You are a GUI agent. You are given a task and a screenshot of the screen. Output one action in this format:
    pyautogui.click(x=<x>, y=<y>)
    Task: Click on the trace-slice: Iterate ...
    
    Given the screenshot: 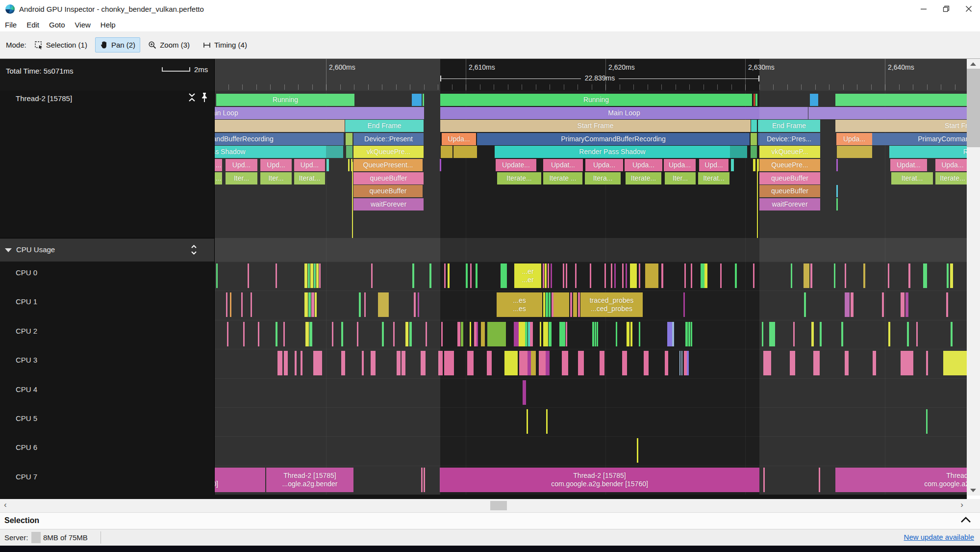 What is the action you would take?
    pyautogui.click(x=563, y=179)
    